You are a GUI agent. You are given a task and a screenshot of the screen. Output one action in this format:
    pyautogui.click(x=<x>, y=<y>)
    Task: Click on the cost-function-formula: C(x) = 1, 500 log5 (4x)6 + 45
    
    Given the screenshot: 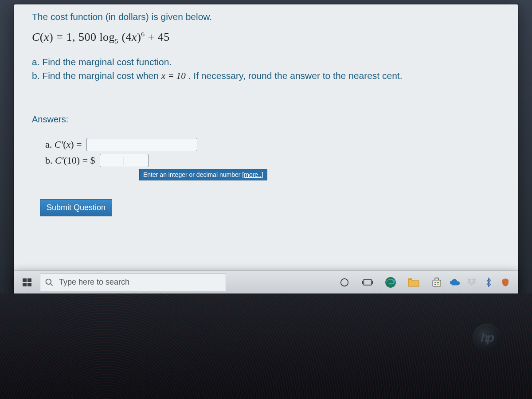 What is the action you would take?
    pyautogui.click(x=266, y=38)
    